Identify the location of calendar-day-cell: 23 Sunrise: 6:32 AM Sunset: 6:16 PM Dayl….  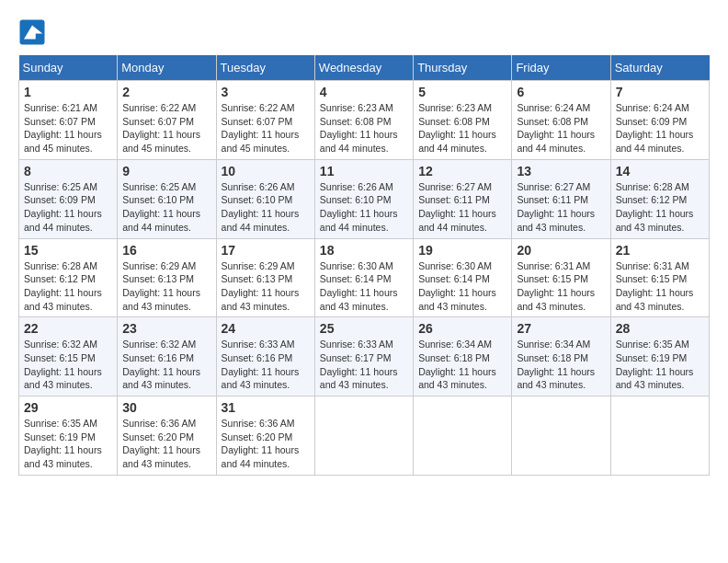
(167, 357).